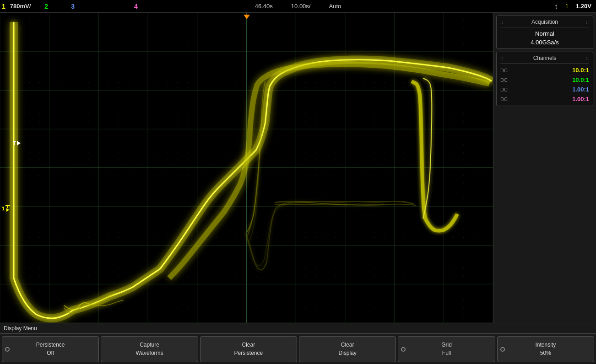 This screenshot has height=364, width=596. What do you see at coordinates (335, 6) in the screenshot?
I see `trigger-mode: Auto` at bounding box center [335, 6].